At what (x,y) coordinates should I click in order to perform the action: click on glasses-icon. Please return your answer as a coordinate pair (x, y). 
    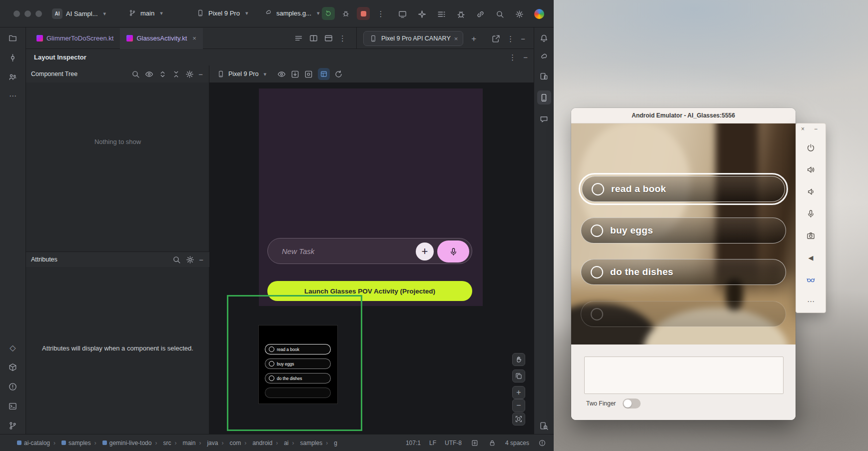
    Looking at the image, I should click on (811, 280).